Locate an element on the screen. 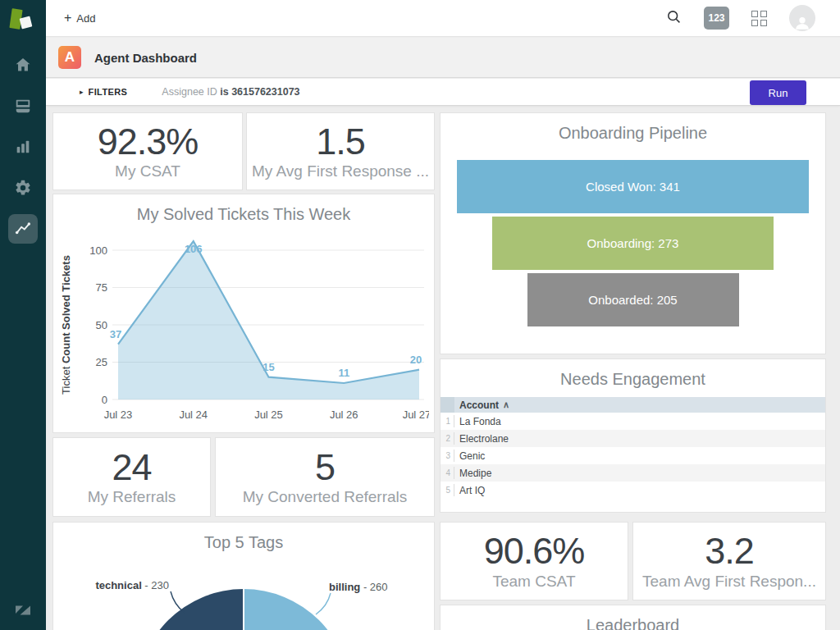 This screenshot has height=630, width=840. kpi-label: My Avg First Response ... is located at coordinates (340, 171).